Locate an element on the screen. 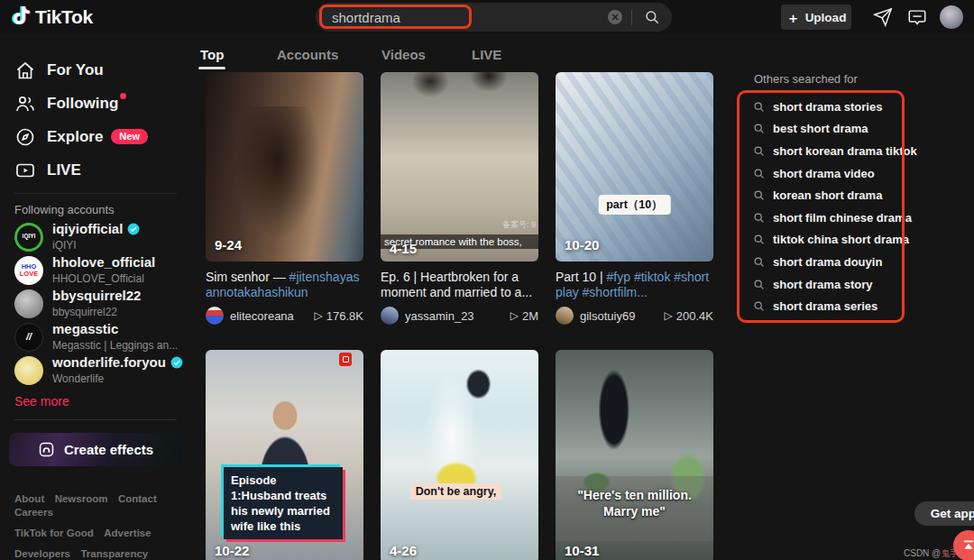 Image resolution: width=974 pixels, height=560 pixels. footer-link-newsroom: Newsroom is located at coordinates (81, 499).